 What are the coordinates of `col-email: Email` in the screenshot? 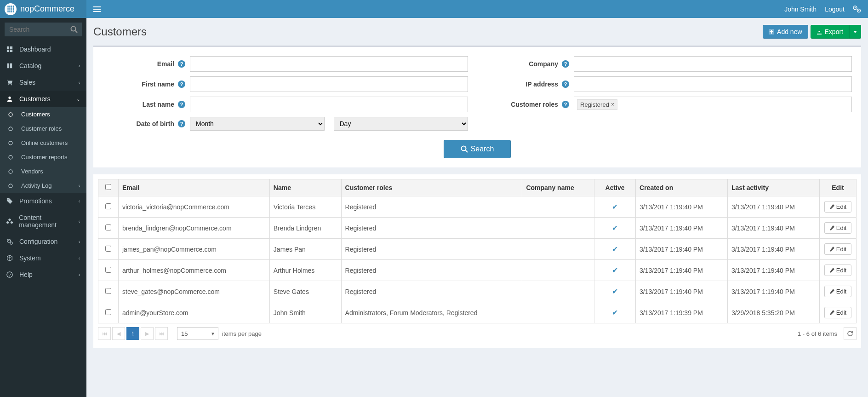 It's located at (194, 188).